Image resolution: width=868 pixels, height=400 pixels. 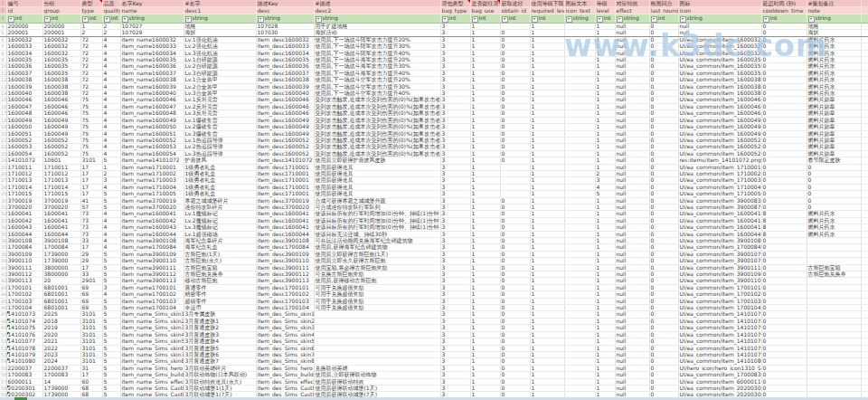 What do you see at coordinates (220, 181) in the screenshot?
I see `cell-name_cn: 1级勇者礼盒` at bounding box center [220, 181].